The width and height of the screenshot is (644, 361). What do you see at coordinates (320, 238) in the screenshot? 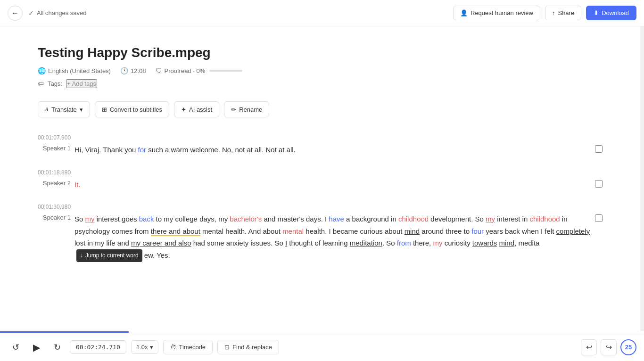
I see `segment-3-row: Speaker 1 So my interest goes back to my…` at bounding box center [320, 238].